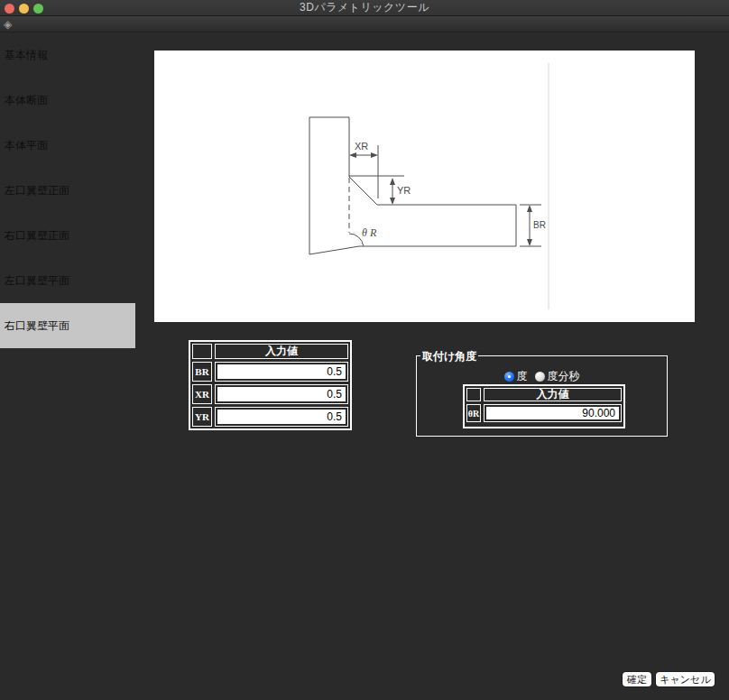 The height and width of the screenshot is (700, 729). What do you see at coordinates (202, 417) in the screenshot?
I see `param-row-label-yr: YR` at bounding box center [202, 417].